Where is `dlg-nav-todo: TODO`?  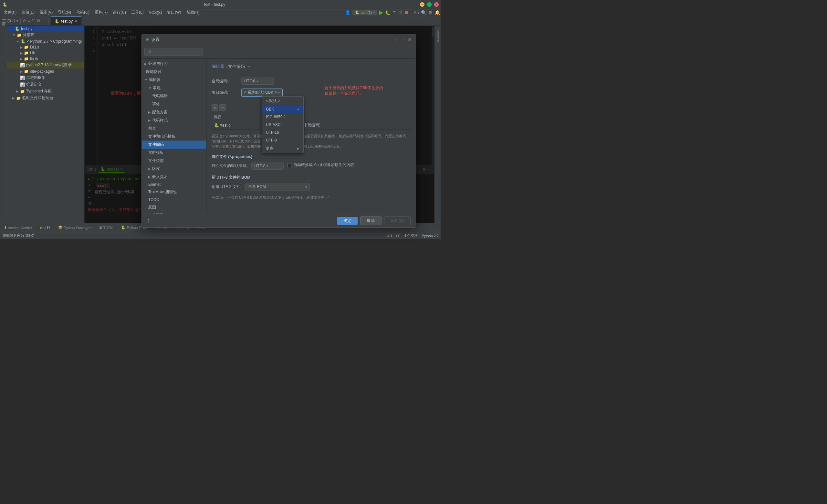 dlg-nav-todo: TODO is located at coordinates (174, 200).